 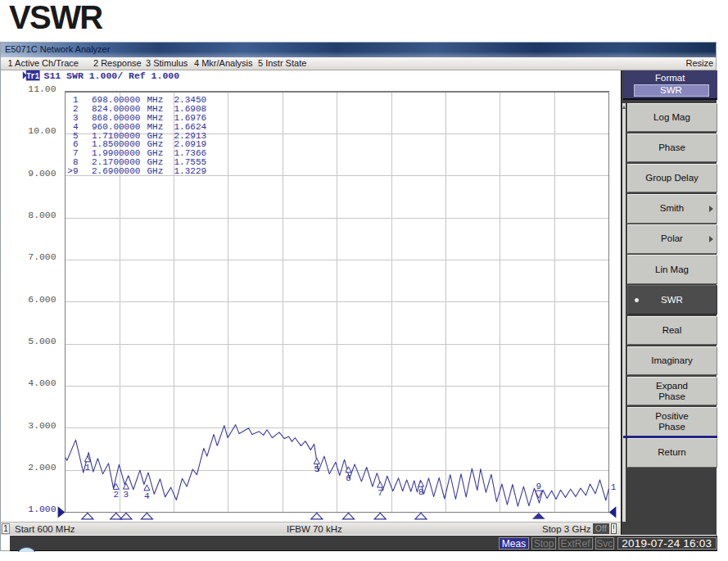 I want to click on svg-text: 6.000, so click(x=42, y=300).